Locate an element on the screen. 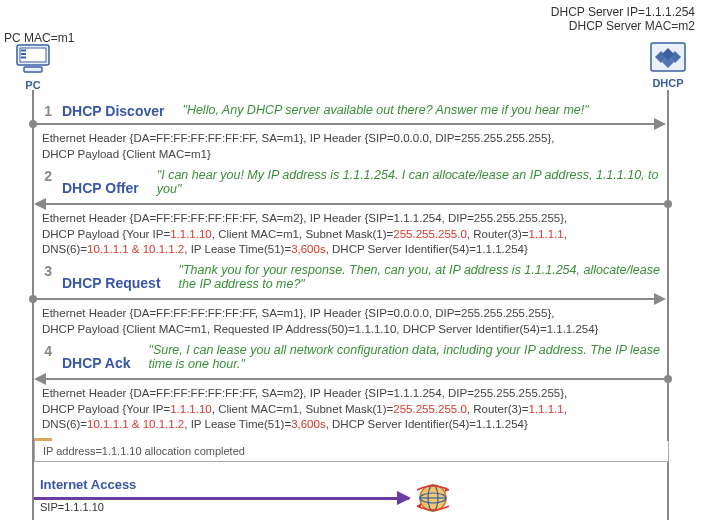  msg-request-details: Ethernet Header {DA=FF:FF:FF:FF:FF:FF, S… is located at coordinates (350, 320).